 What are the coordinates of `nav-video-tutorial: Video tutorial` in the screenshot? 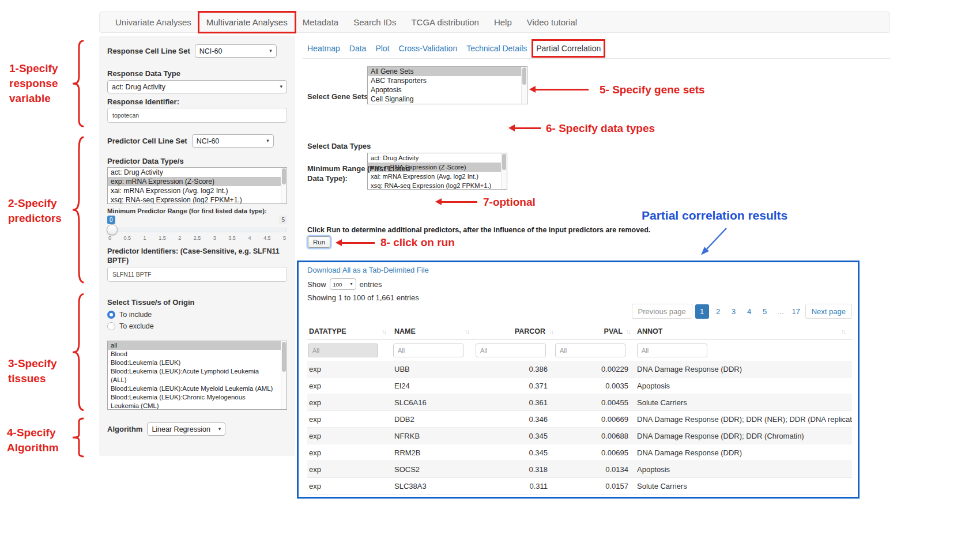 It's located at (552, 22).